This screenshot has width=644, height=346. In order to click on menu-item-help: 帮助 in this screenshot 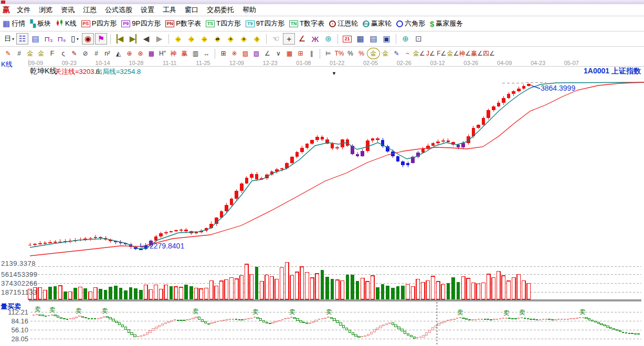, I will do `click(249, 10)`.